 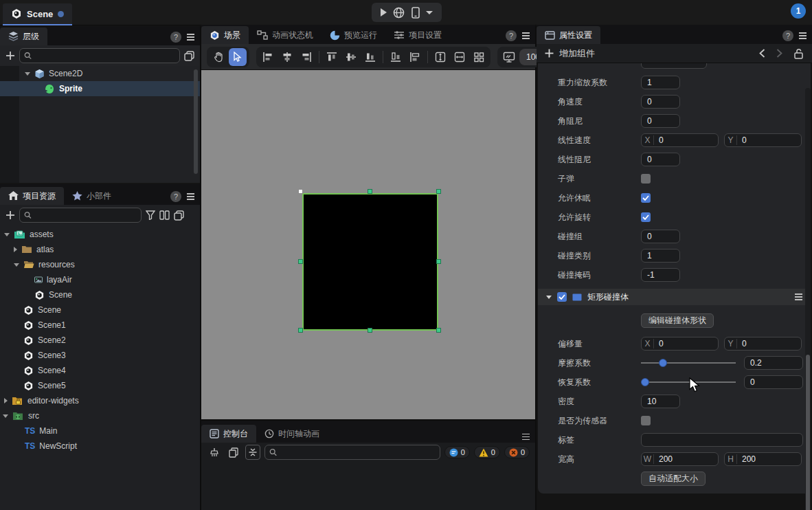 What do you see at coordinates (808, 299) in the screenshot?
I see `inspector-scrollbar` at bounding box center [808, 299].